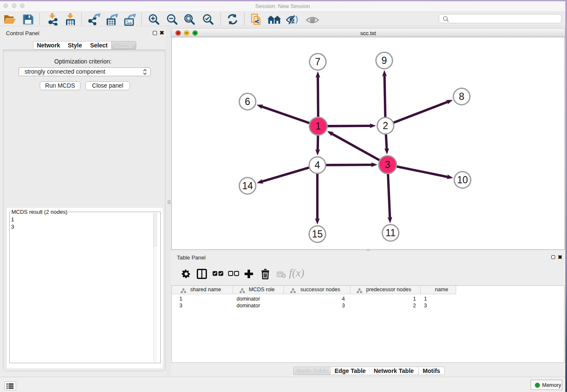 The width and height of the screenshot is (567, 392). What do you see at coordinates (462, 180) in the screenshot?
I see `svg-text: 10` at bounding box center [462, 180].